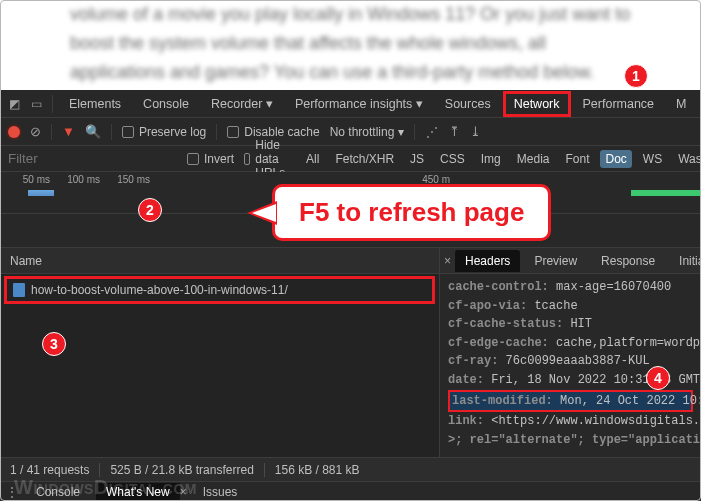 This screenshot has width=701, height=501. I want to click on details-tabs: × Headers Preview Response Initiator Tim…, so click(570, 261).